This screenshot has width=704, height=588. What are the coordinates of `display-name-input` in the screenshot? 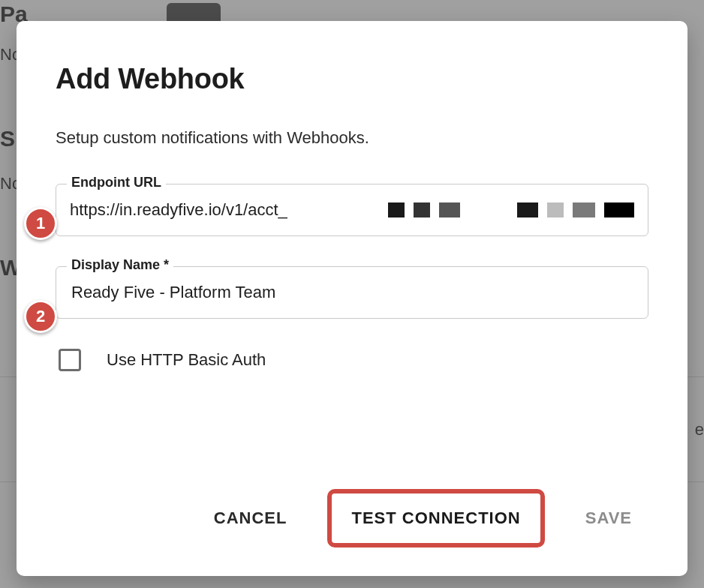 It's located at (352, 292).